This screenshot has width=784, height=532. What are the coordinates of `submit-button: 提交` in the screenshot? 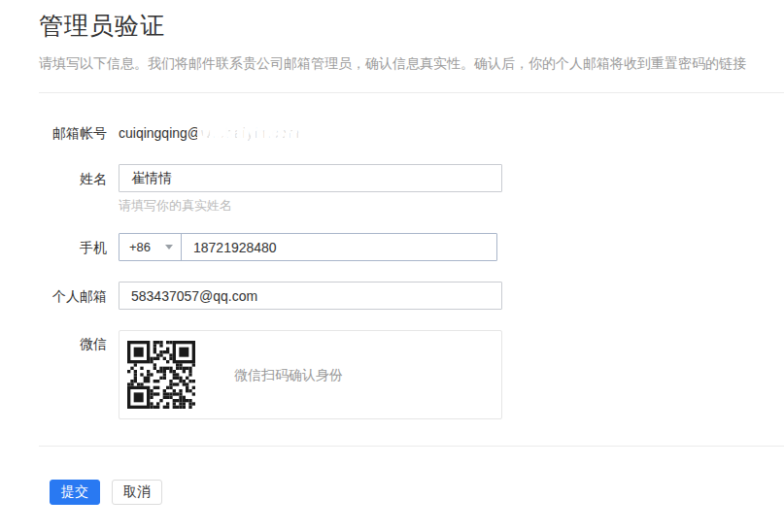 It's located at (75, 492).